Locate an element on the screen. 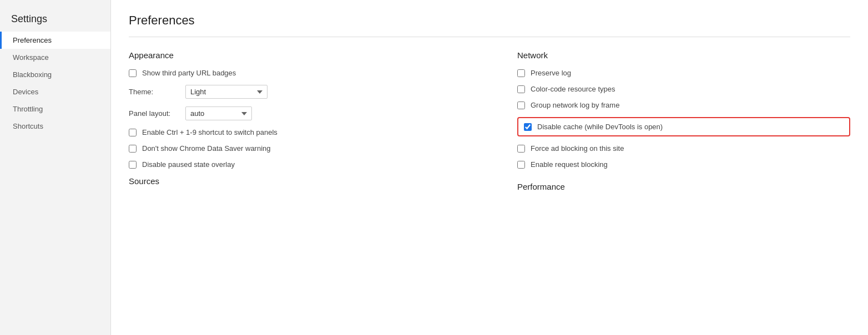 The height and width of the screenshot is (335, 868). show-third-party-checkbox is located at coordinates (133, 73).